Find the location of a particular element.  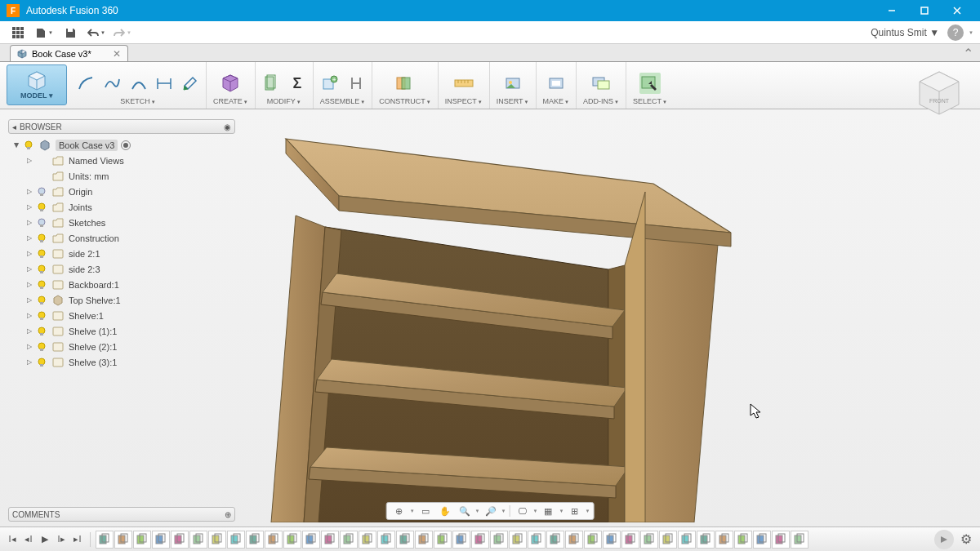

help-dropdown: ▼ is located at coordinates (971, 33).